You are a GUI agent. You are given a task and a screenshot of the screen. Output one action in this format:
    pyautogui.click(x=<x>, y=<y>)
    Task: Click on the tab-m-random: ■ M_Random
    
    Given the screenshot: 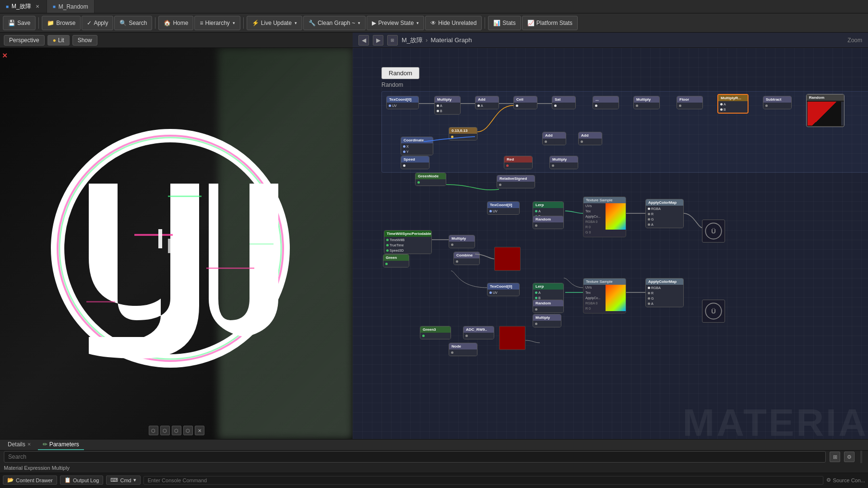 What is the action you would take?
    pyautogui.click(x=71, y=7)
    